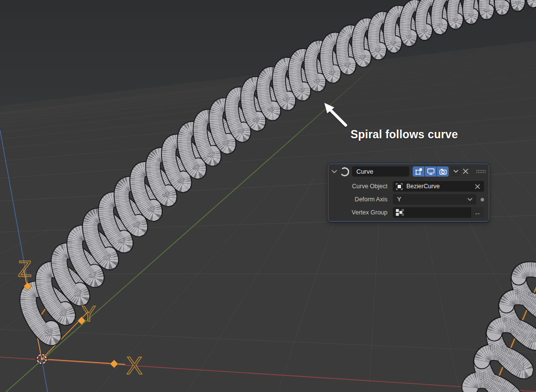 The width and height of the screenshot is (536, 392). Describe the element at coordinates (435, 199) in the screenshot. I see `deform-axis-dropdown: Y` at that location.